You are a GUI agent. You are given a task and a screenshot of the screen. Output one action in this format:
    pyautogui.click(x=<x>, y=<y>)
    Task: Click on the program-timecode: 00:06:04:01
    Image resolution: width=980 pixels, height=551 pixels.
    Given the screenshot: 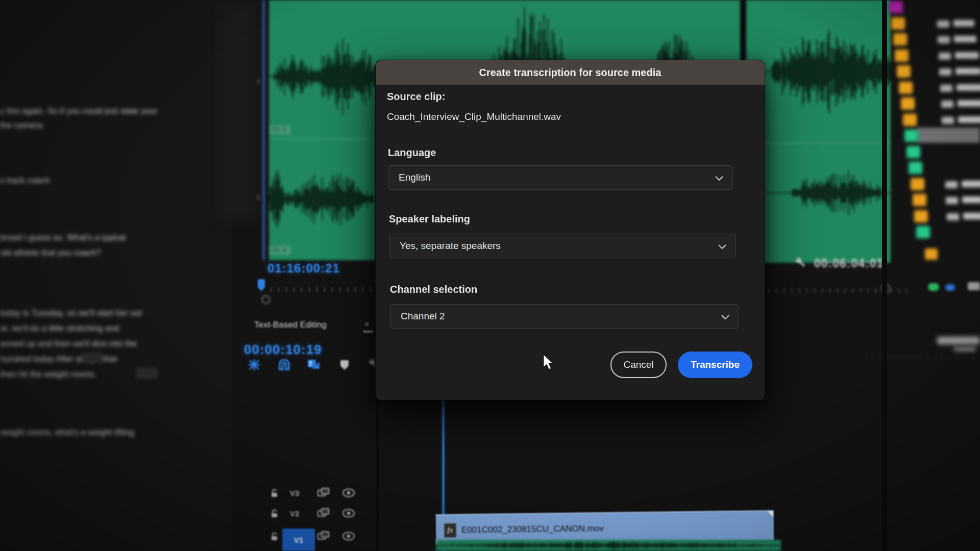 What is the action you would take?
    pyautogui.click(x=849, y=263)
    